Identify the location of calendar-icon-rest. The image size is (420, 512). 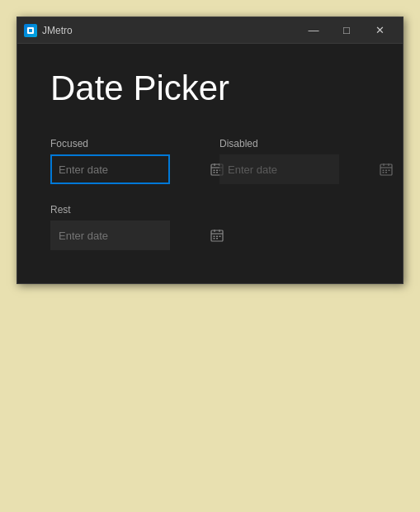
(217, 235).